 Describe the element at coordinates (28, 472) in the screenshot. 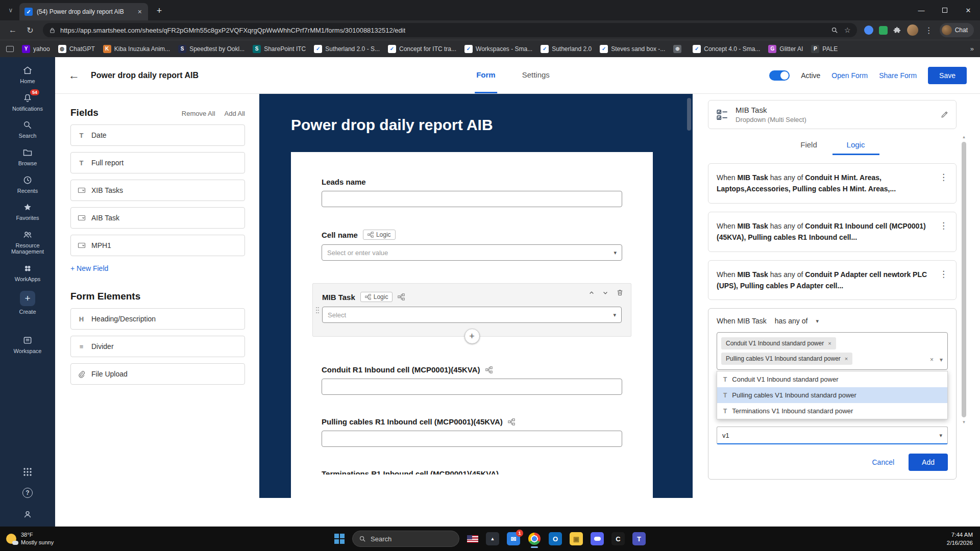

I see `apps-grid-icon` at that location.